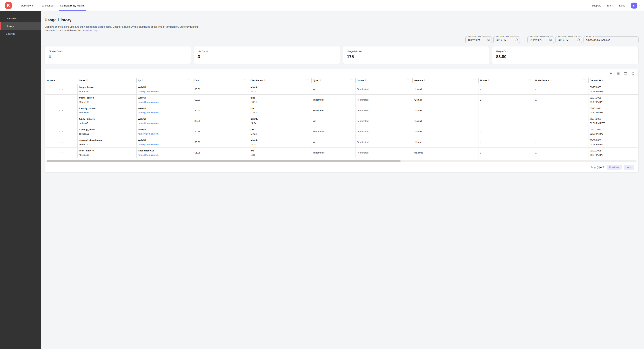 This screenshot has width=644, height=349. I want to click on column-header-type: Type⇅, so click(317, 80).